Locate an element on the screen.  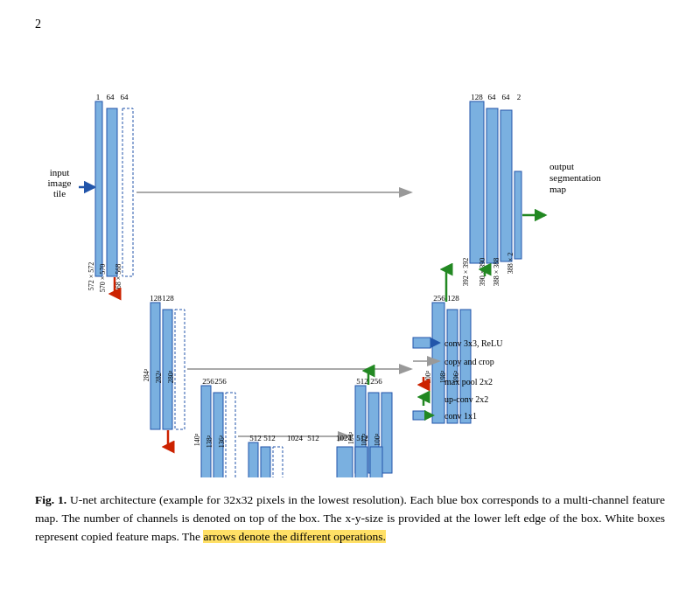
svg-text: output is located at coordinates (562, 166).